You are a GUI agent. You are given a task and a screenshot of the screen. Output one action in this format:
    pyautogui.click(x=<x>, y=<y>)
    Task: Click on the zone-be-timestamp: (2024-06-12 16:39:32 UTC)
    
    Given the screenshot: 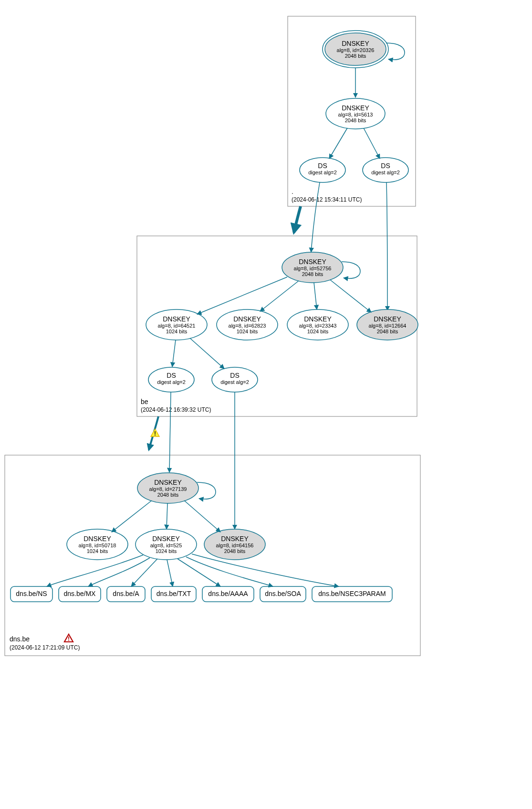 What is the action you would take?
    pyautogui.click(x=176, y=410)
    